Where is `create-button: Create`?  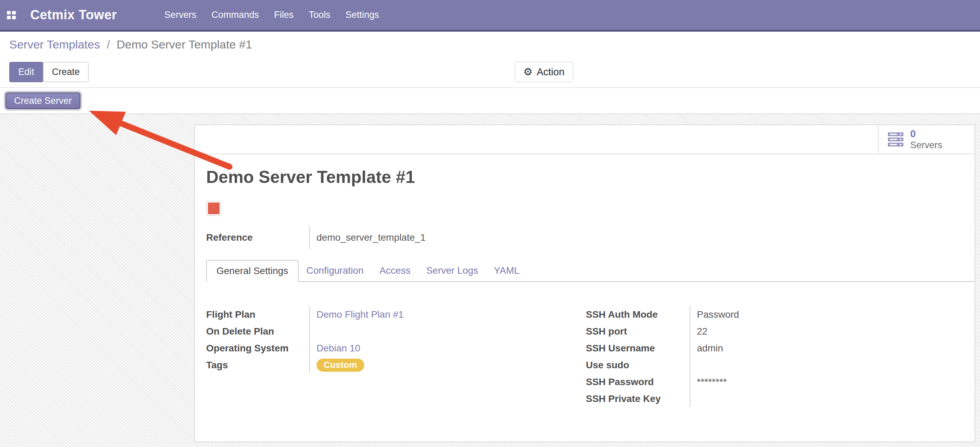
create-button: Create is located at coordinates (66, 72).